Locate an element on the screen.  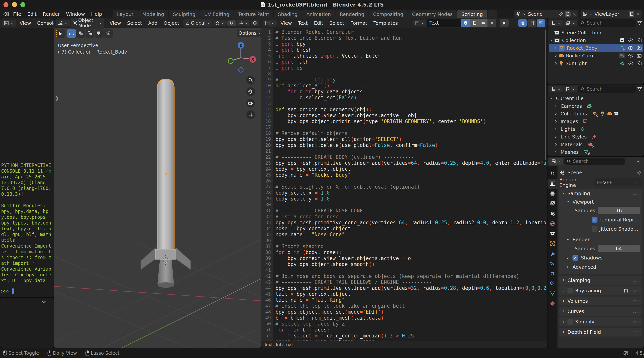
code-line-11: 11 for o in bpy.data.objects: is located at coordinates (404, 92).